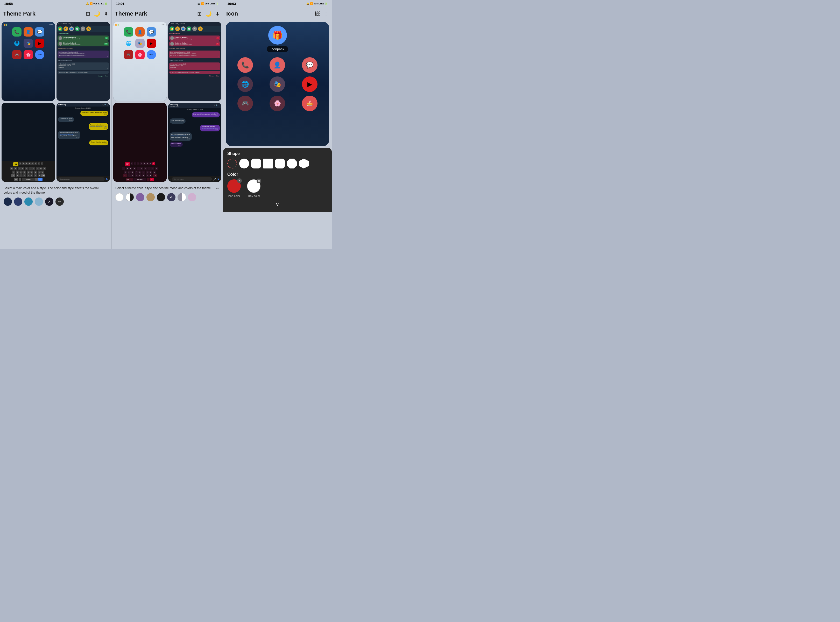 This screenshot has height=622, width=840. What do you see at coordinates (56, 102) in the screenshot?
I see `mockups-grid-panel1: 📶🔋 12:45 📞 👤 💬 🌐 🎭 ▶ 🎮` at bounding box center [56, 102].